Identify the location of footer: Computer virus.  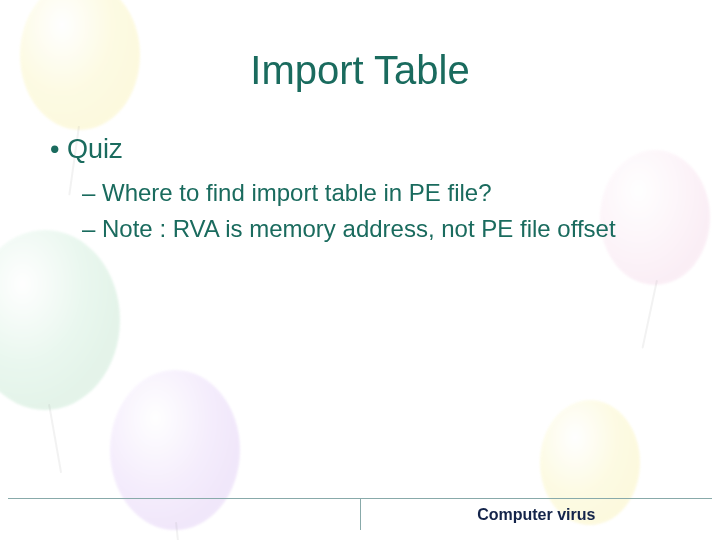
(360, 514).